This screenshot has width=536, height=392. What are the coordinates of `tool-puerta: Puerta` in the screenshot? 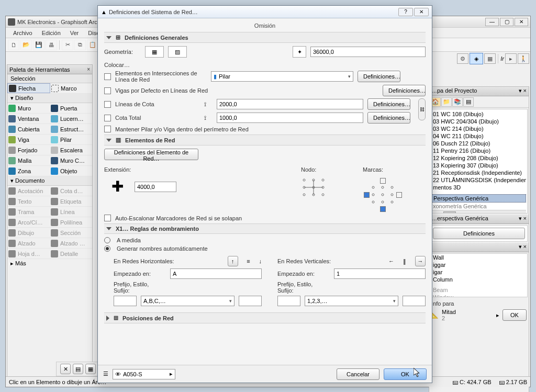 It's located at (71, 108).